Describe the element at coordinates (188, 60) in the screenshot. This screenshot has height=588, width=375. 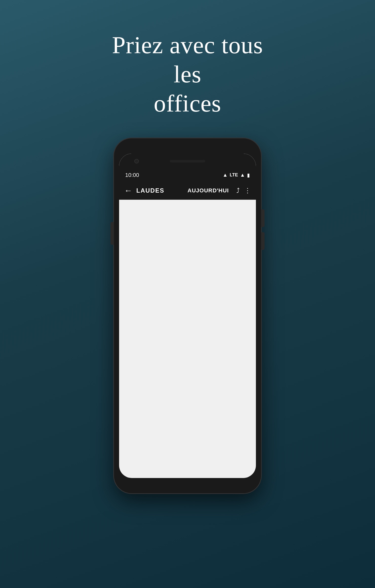
I see `hero-line1: Priez avec tous les` at that location.